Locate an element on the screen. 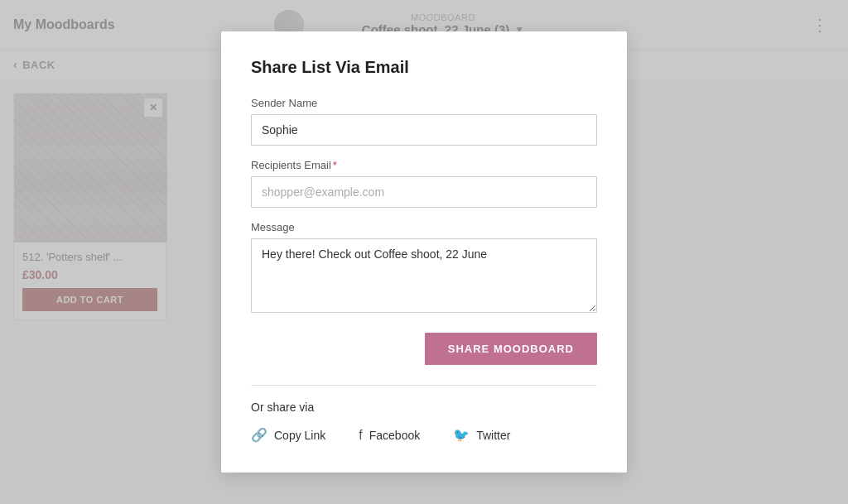 This screenshot has height=504, width=848. or-share-via-label: Or share via is located at coordinates (424, 407).